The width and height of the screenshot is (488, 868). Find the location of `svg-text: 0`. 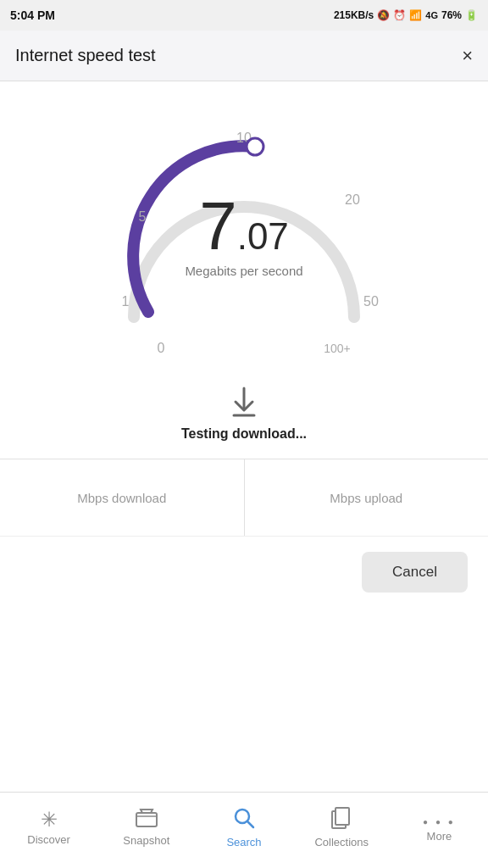

svg-text: 0 is located at coordinates (161, 348).